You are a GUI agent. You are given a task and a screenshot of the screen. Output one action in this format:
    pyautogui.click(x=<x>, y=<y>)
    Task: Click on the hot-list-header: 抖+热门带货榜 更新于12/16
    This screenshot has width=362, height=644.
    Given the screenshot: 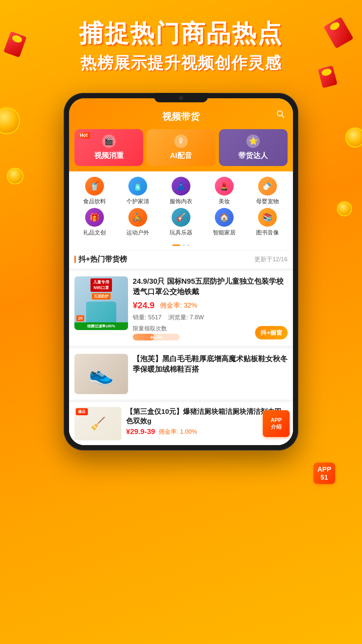 What is the action you would take?
    pyautogui.click(x=181, y=259)
    